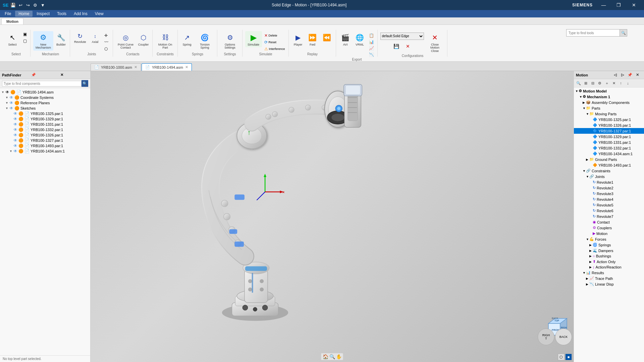 The height and width of the screenshot is (362, 644). Describe the element at coordinates (609, 194) in the screenshot. I see `mt-revolute3: ↻ Revolute3` at that location.